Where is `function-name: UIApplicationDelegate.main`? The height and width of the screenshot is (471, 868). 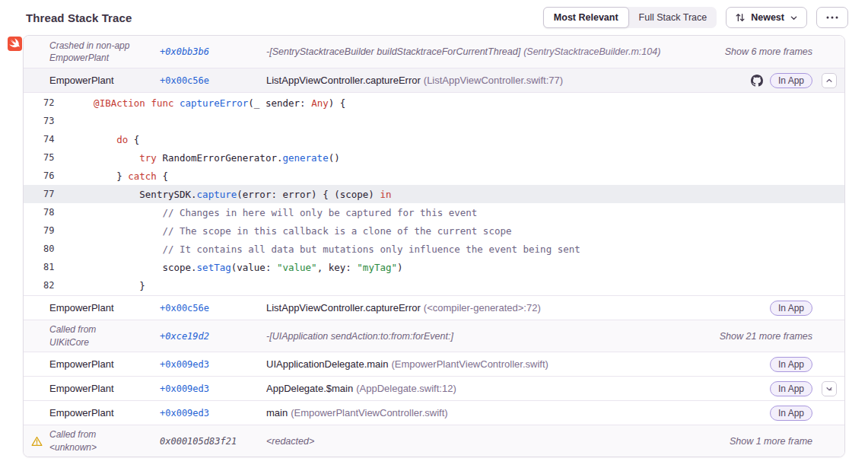
function-name: UIApplicationDelegate.main is located at coordinates (327, 364).